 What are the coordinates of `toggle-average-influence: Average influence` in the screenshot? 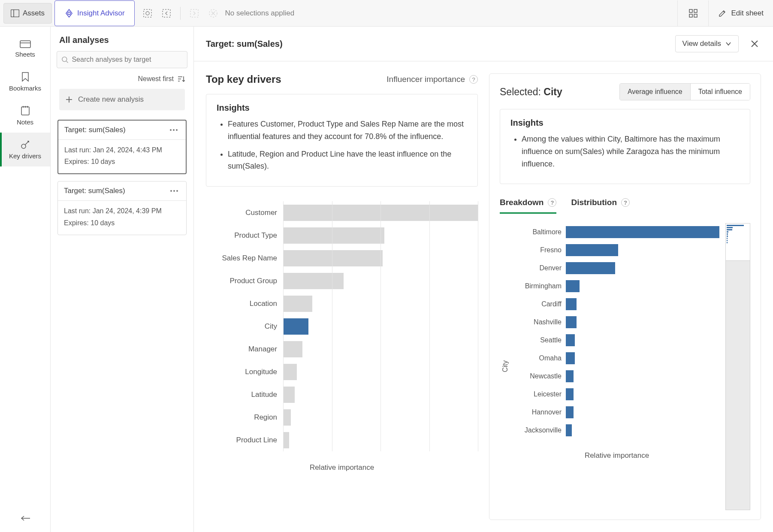 It's located at (655, 92).